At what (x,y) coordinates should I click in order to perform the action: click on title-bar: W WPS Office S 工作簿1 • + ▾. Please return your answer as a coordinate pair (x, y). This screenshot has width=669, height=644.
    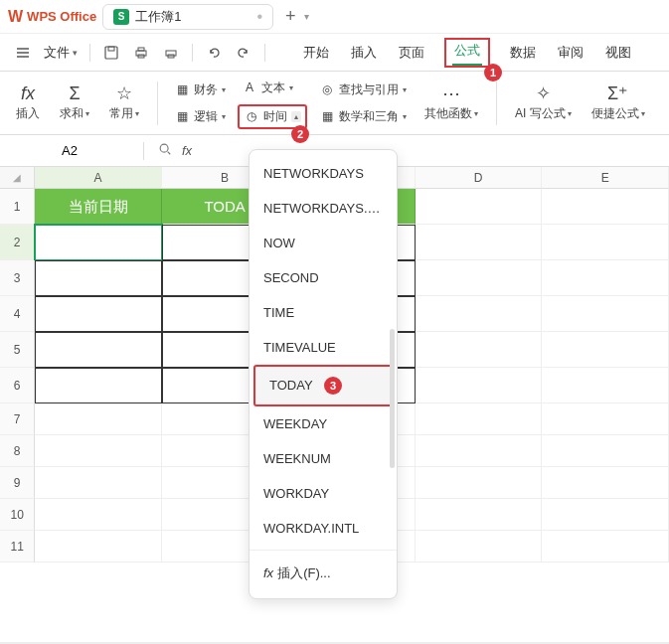
    Looking at the image, I should click on (334, 17).